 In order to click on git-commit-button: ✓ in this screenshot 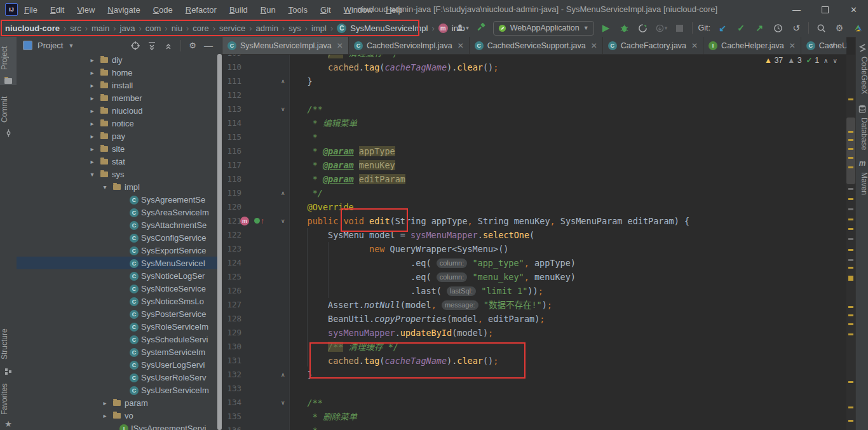, I will do `click(741, 28)`.